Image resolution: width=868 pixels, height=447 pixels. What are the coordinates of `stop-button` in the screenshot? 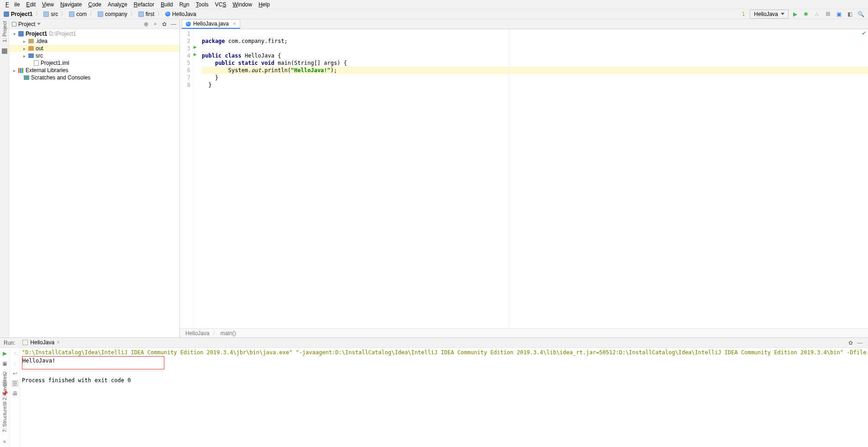 It's located at (828, 14).